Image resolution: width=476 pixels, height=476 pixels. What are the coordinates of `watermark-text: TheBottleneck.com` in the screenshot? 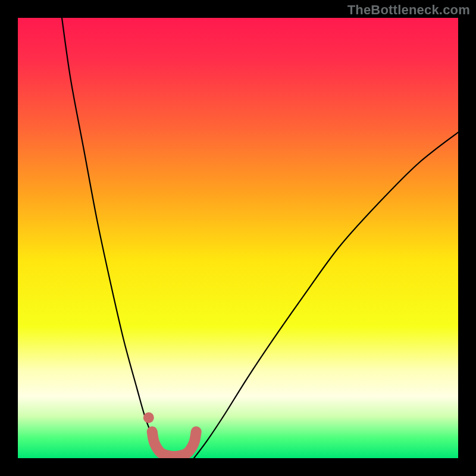 It's located at (409, 10).